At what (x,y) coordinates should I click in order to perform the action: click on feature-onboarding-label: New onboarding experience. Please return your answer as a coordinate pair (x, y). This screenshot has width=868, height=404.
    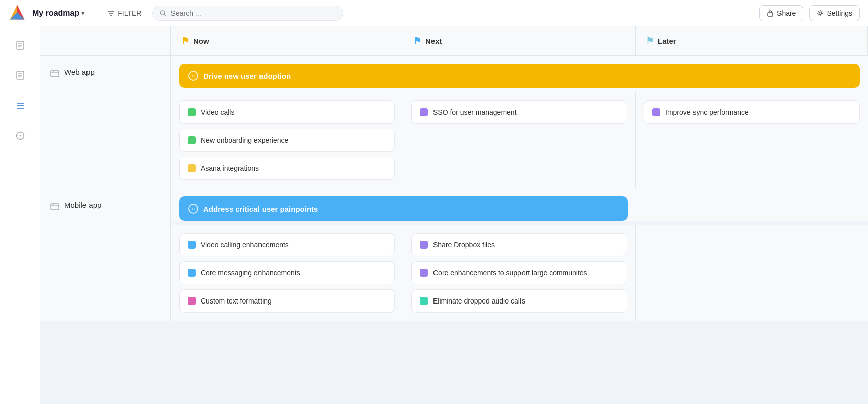
    Looking at the image, I should click on (244, 140).